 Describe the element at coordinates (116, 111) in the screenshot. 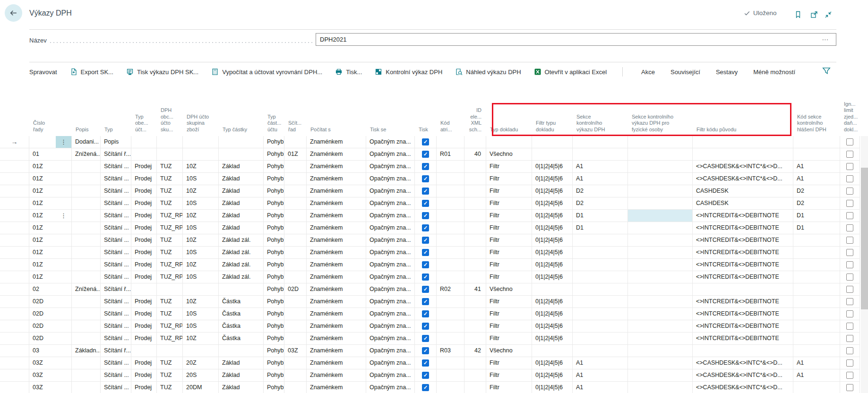

I see `column-header-typ: Typ` at that location.